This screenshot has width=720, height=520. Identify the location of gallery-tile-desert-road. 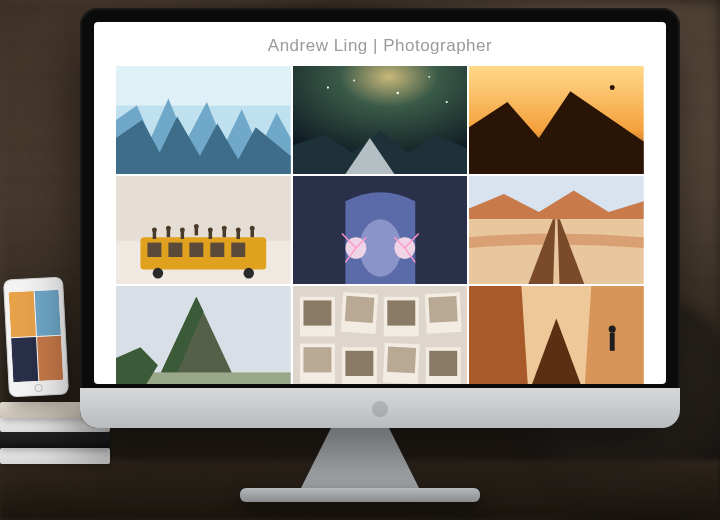
(556, 230).